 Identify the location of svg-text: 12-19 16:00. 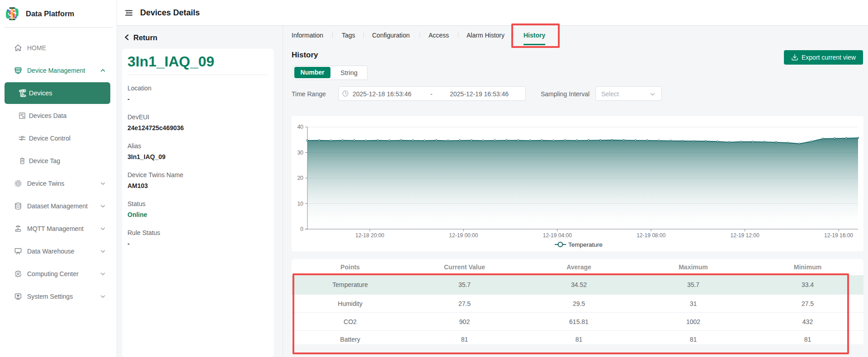
(839, 235).